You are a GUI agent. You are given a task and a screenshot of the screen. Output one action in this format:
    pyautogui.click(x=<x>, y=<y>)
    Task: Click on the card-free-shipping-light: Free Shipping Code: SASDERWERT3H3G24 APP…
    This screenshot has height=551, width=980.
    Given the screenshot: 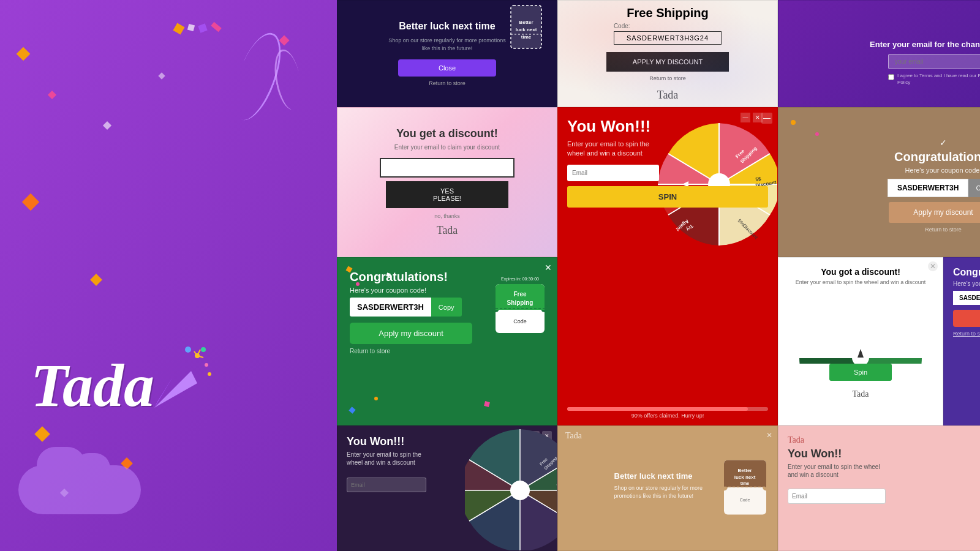 What is the action you would take?
    pyautogui.click(x=668, y=54)
    